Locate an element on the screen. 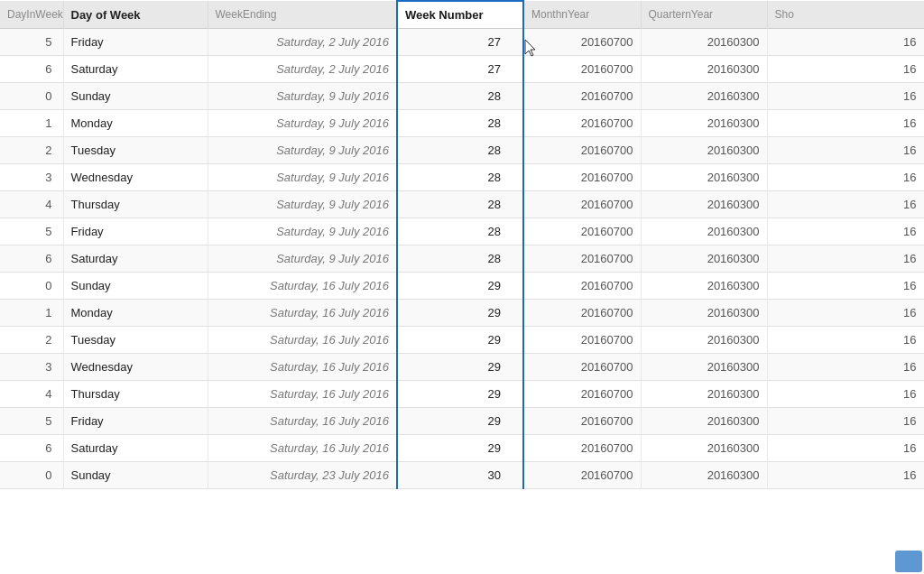  table-row: 3WednesdaySaturday, 9 July 2016282016070… is located at coordinates (462, 178).